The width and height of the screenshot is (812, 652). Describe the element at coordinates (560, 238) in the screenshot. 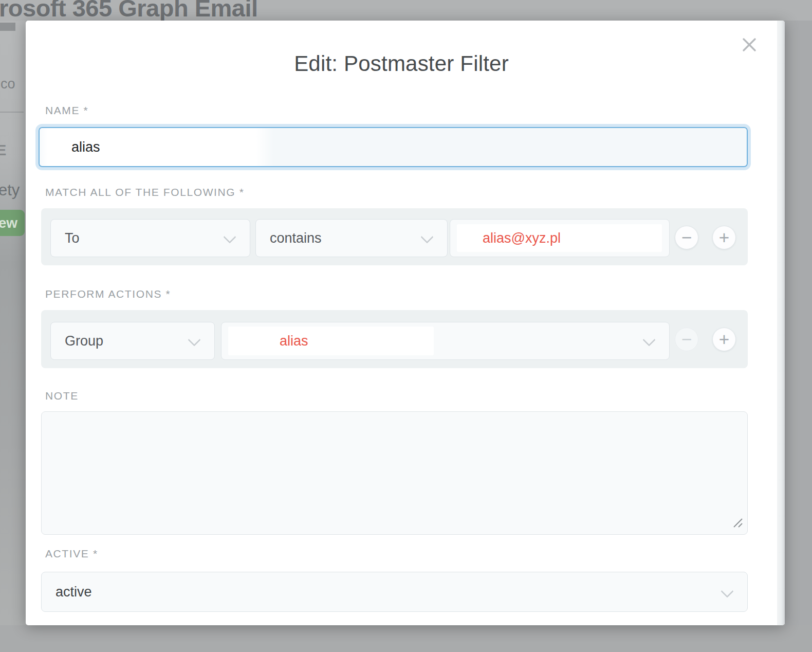

I see `match-value-input: alias@xyz.pl` at that location.